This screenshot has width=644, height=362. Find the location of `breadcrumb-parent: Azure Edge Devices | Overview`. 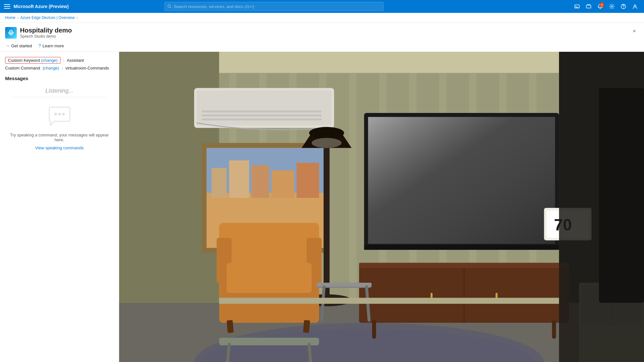

breadcrumb-parent: Azure Edge Devices | Overview is located at coordinates (48, 18).